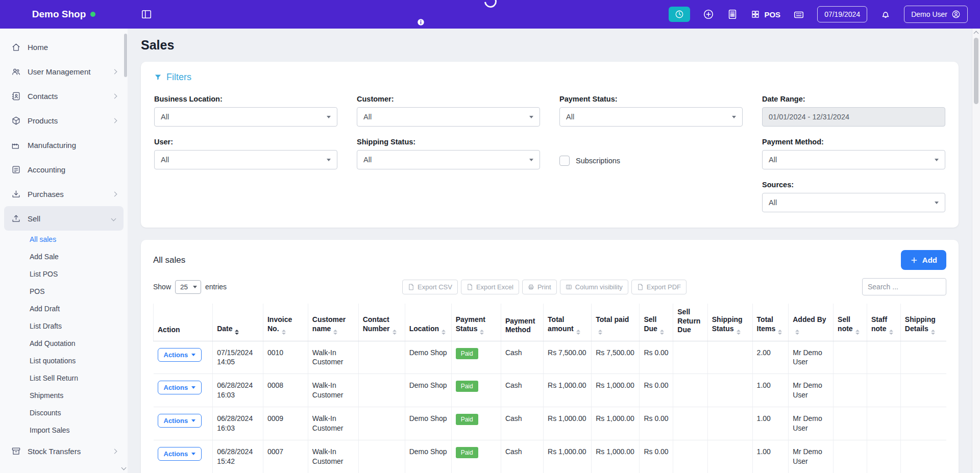 The width and height of the screenshot is (980, 473). I want to click on column-header: Location, so click(428, 322).